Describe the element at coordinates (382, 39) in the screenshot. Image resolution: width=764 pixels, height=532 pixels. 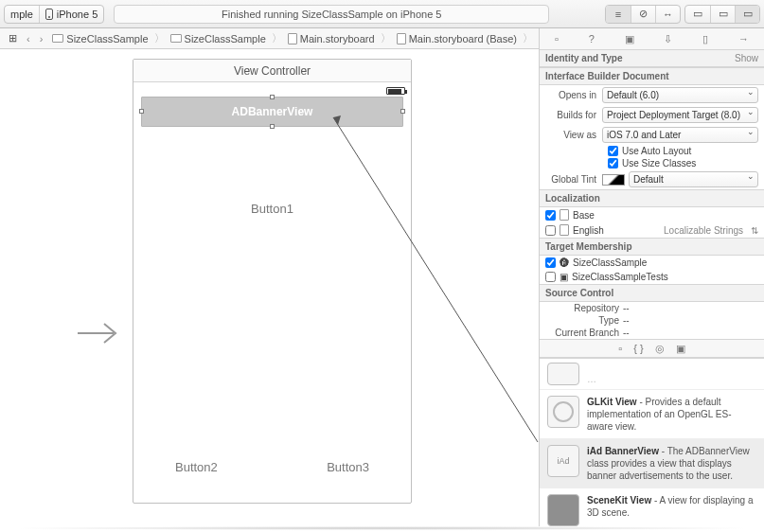
I see `jump-bar: ⊞ ‹ › SizeClassSample 〉 SizeClassSample …` at that location.